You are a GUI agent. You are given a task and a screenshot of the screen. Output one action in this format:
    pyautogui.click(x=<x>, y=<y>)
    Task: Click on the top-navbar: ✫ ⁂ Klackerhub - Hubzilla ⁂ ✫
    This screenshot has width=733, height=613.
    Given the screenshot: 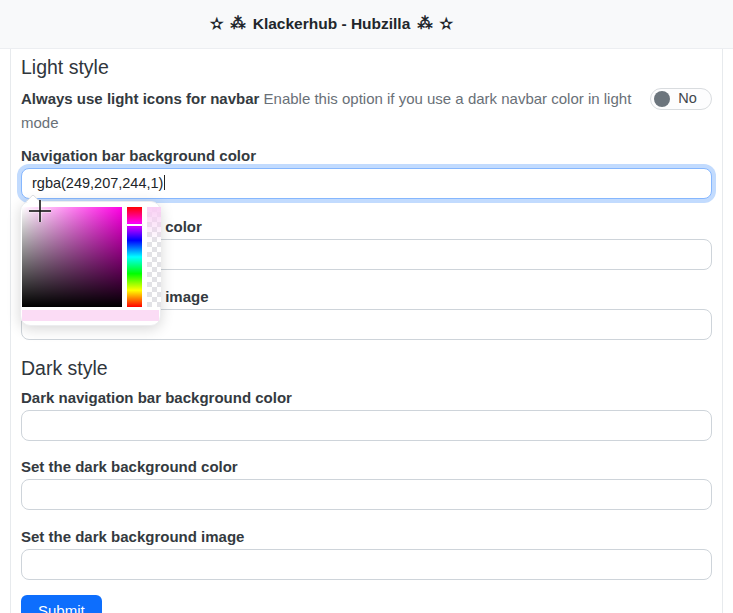 What is the action you would take?
    pyautogui.click(x=366, y=24)
    